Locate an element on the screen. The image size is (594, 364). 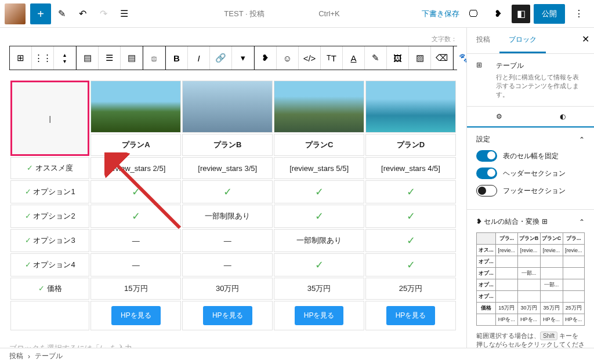
redo-icon: ↷ is located at coordinates (103, 14).